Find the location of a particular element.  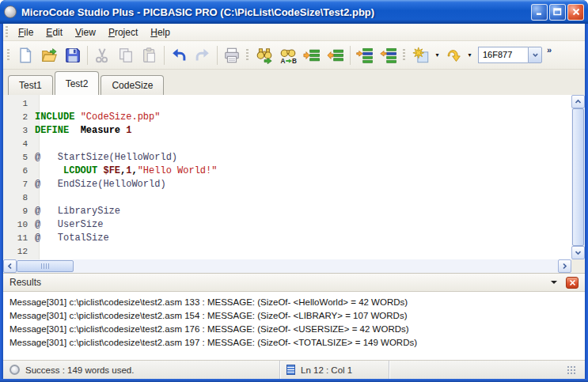

tab-bar: Test1Test2CodeSize is located at coordinates (294, 82).